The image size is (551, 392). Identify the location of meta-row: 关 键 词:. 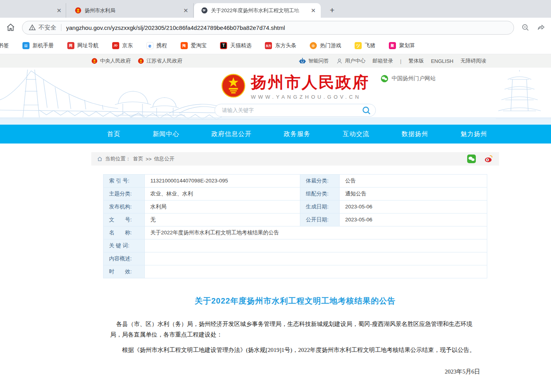
(295, 246).